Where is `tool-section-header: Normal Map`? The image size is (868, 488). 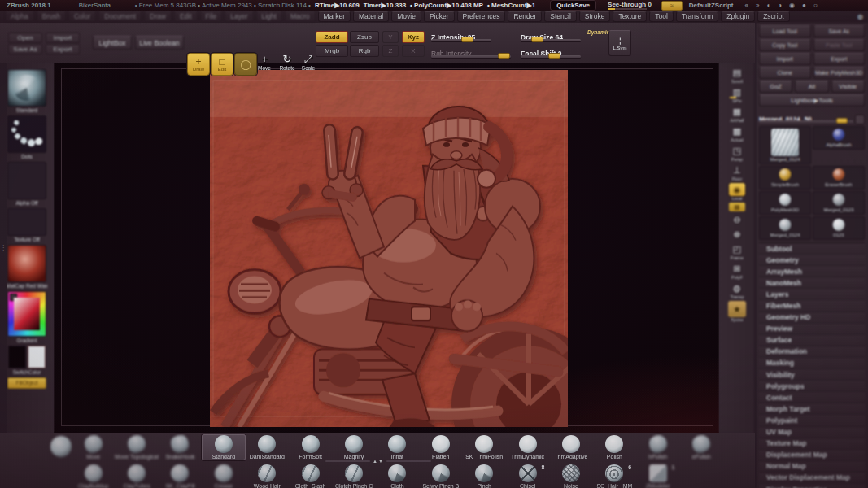
tool-section-header: Normal Map is located at coordinates (812, 467).